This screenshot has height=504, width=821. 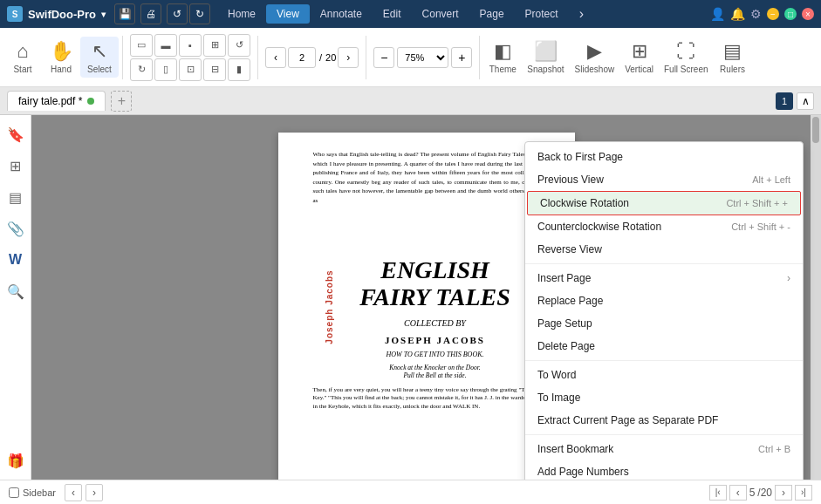 I want to click on ctx-insert-bookmark: Insert Bookmark Ctrl + B, so click(x=664, y=449).